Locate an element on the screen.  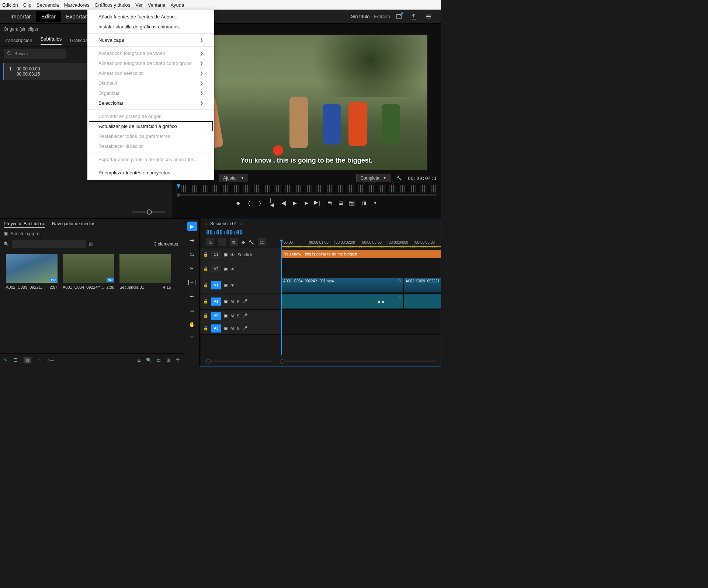
bin-item: HD A001_C064_09224Y…2:08 is located at coordinates (88, 272).